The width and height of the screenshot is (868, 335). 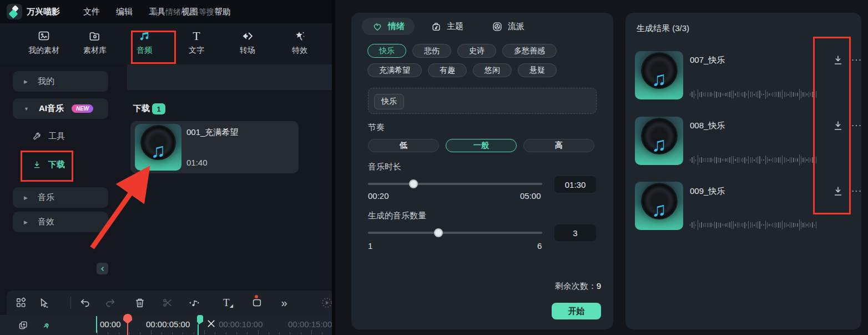 What do you see at coordinates (707, 60) in the screenshot?
I see `result-title: 007_快乐` at bounding box center [707, 60].